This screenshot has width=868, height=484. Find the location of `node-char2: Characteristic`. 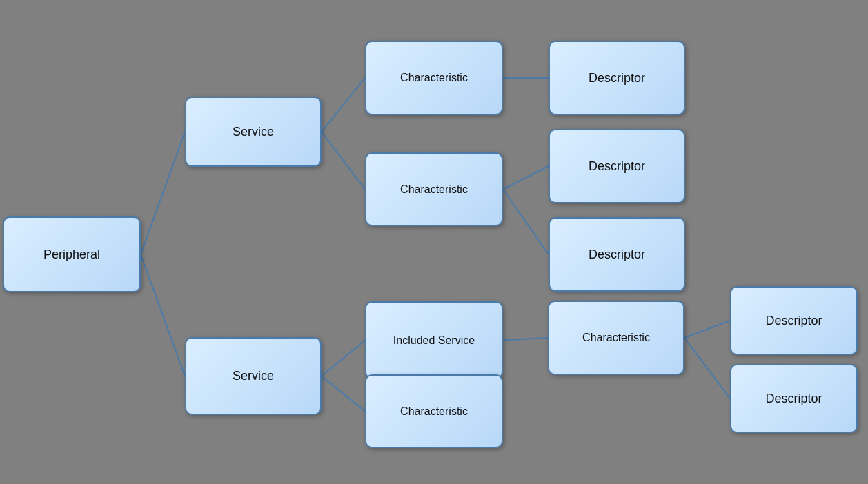

node-char2: Characteristic is located at coordinates (434, 189).